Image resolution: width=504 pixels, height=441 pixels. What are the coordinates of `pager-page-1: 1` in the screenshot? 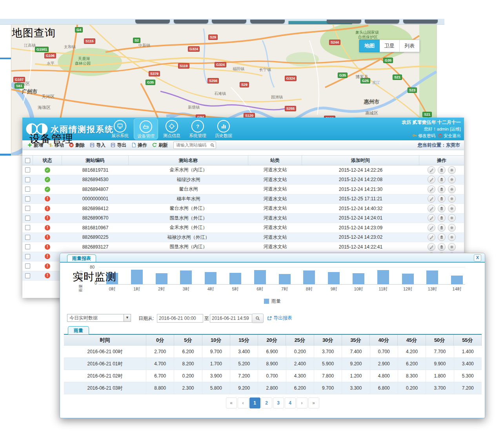 It's located at (255, 403).